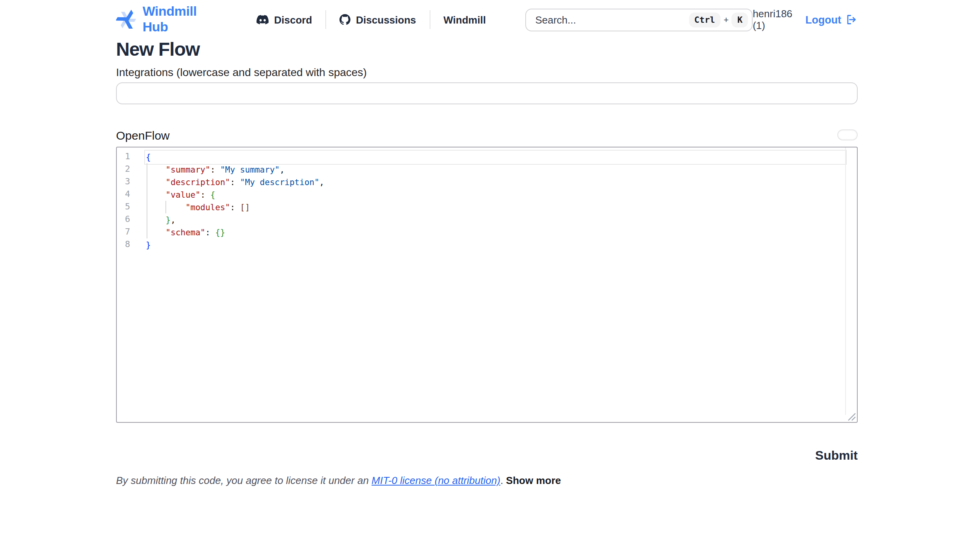 The image size is (980, 533). I want to click on user-zone: henri186 (1) Logout, so click(805, 20).